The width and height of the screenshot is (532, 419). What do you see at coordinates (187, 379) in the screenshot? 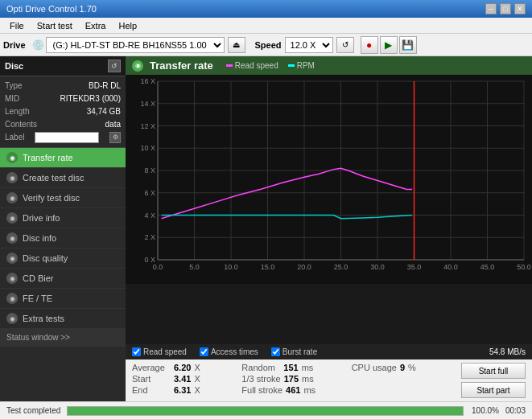
I see `stats-start: Start 3.41 X` at bounding box center [187, 379].